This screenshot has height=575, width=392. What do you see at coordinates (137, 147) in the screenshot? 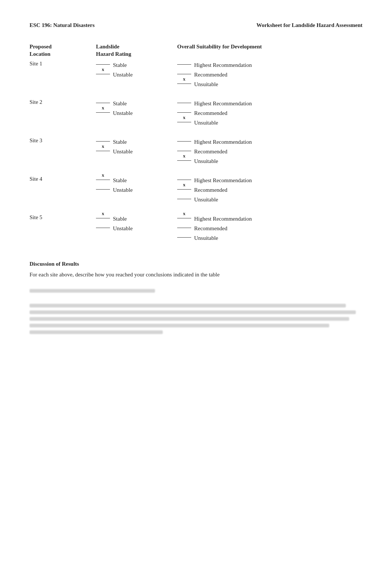
I see `hazard-cell: Stable x Unstable` at bounding box center [137, 147].